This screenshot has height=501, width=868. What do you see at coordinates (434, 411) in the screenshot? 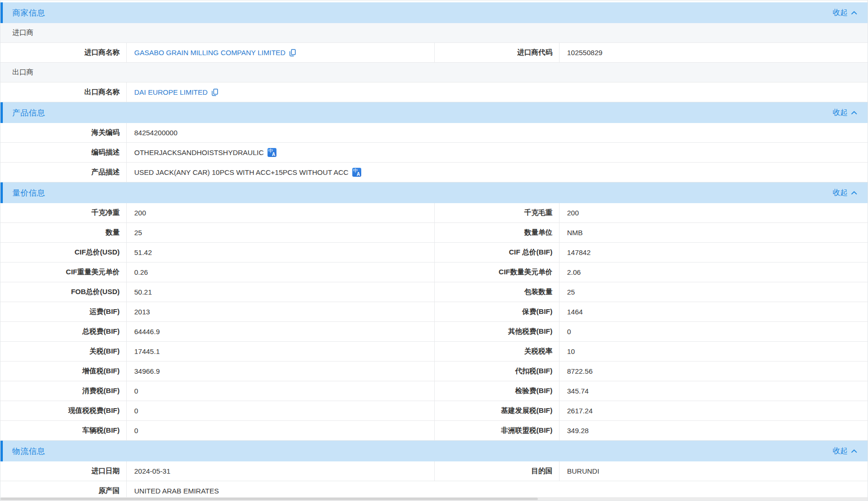
I see `field-row: 现值税税费(BIF)0基建发展税(BIF)2617.24` at bounding box center [434, 411].